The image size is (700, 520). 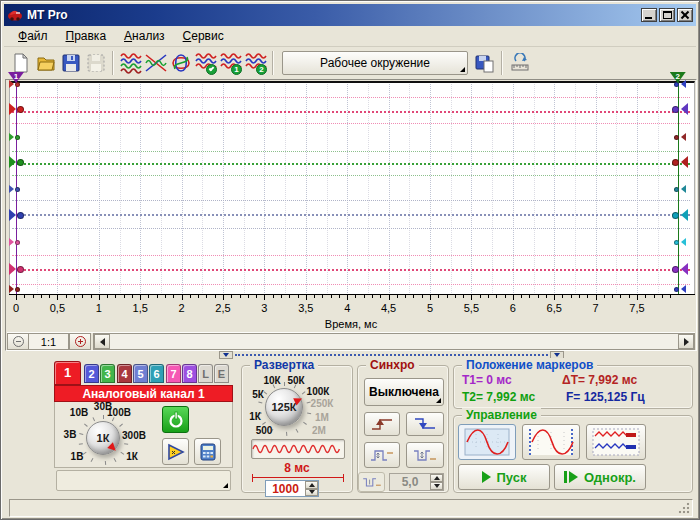 I want to click on channel-tab-1: 1, so click(x=68, y=373).